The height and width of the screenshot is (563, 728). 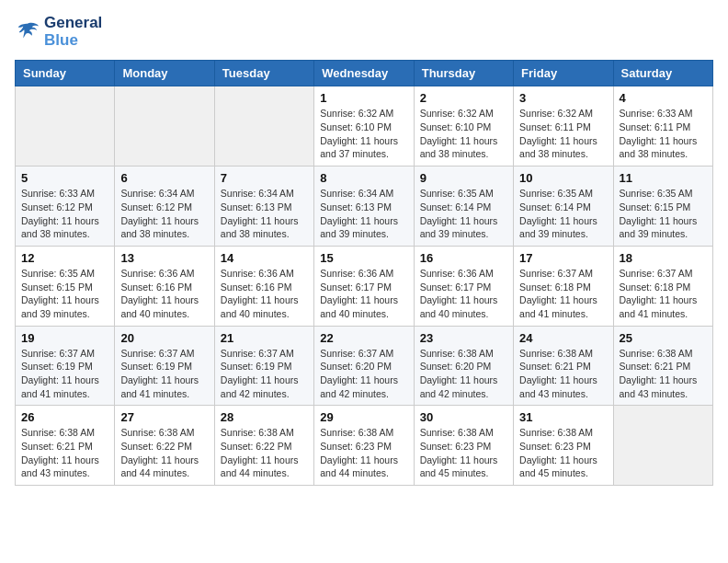 I want to click on day-number: 31, so click(x=563, y=418).